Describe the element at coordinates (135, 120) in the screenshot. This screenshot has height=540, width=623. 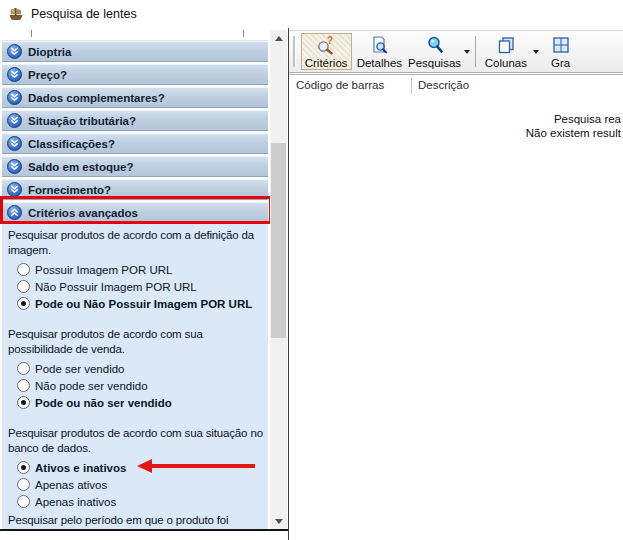
I see `sidebar-section-situacao-tributaria: Situação tributária?` at that location.